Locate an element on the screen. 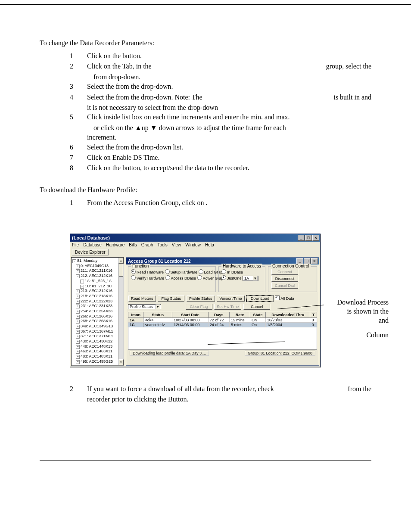 The height and width of the screenshot is (532, 411). tree-node: +268: AEC1268X16 is located at coordinates (97, 321).